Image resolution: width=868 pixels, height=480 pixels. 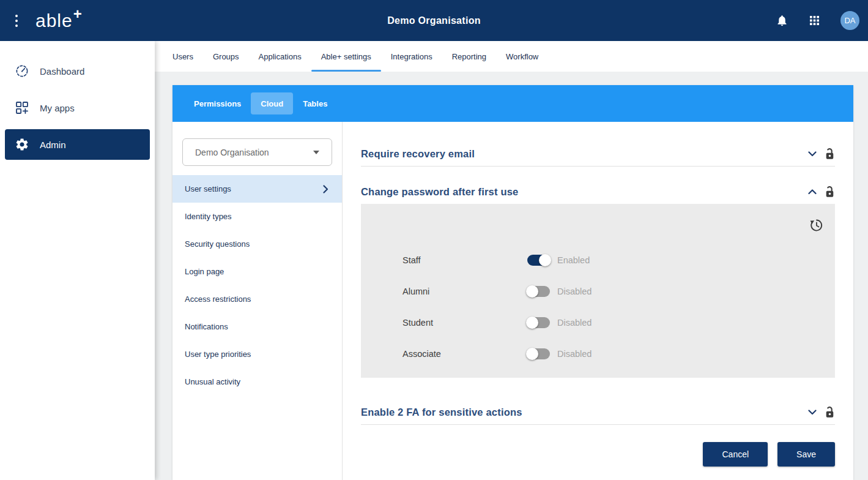 What do you see at coordinates (257, 244) in the screenshot?
I see `settings-menu-item: Security questions` at bounding box center [257, 244].